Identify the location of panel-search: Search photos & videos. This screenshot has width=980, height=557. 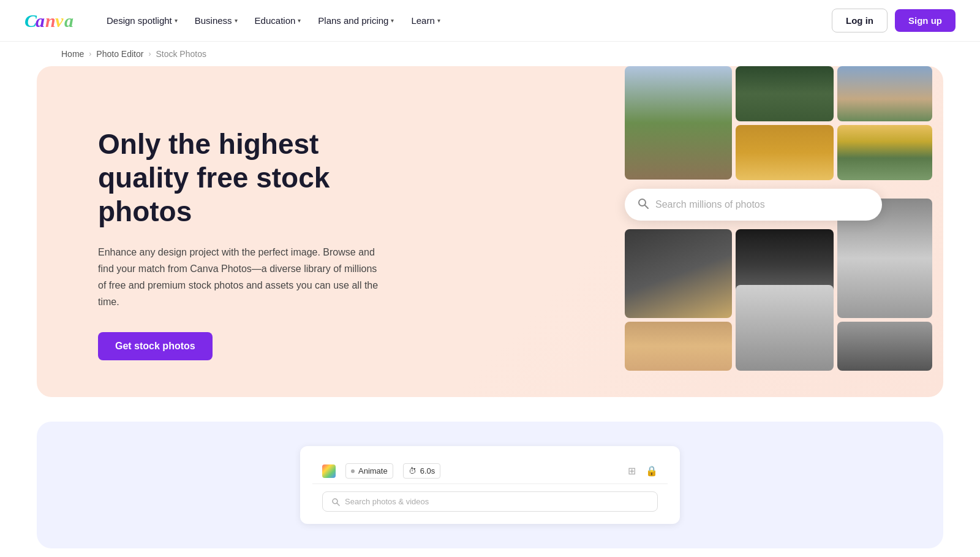
(490, 501).